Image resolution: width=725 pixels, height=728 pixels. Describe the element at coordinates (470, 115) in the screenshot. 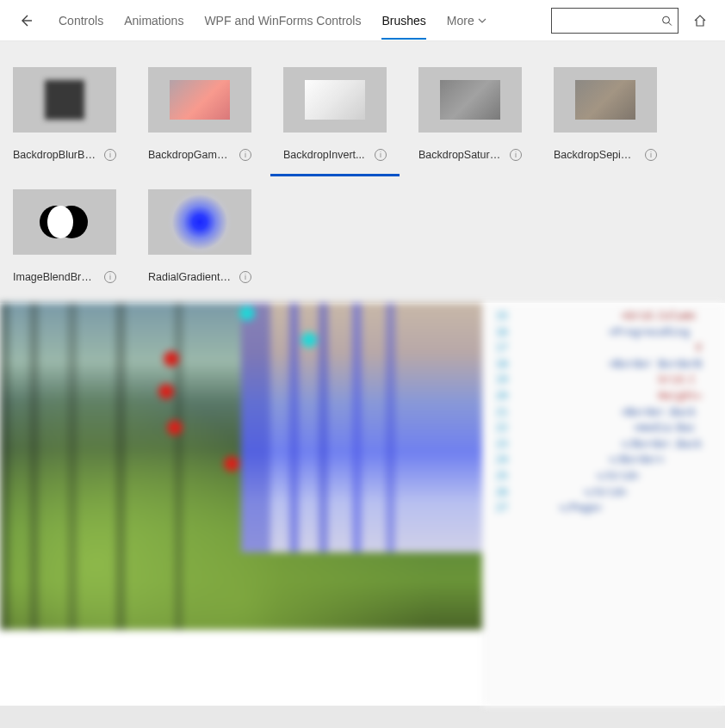

I see `gallery-card-backdrop-saturation: BackdropSatura... i` at that location.